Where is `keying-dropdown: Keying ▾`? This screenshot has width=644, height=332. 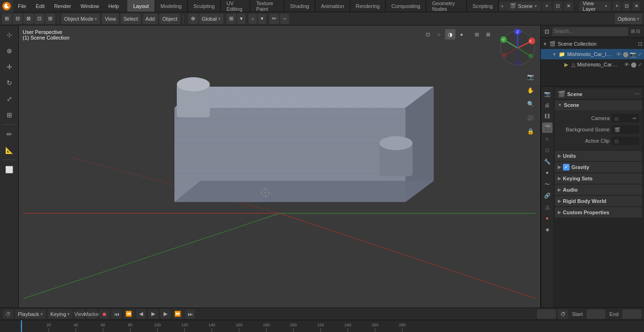
keying-dropdown: Keying ▾ is located at coordinates (60, 314).